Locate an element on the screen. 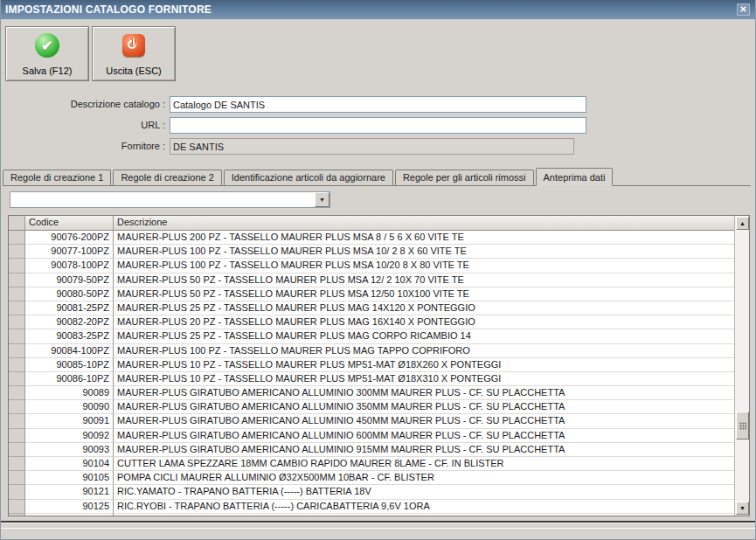  column-header-descrizione: Descrizione is located at coordinates (424, 223).